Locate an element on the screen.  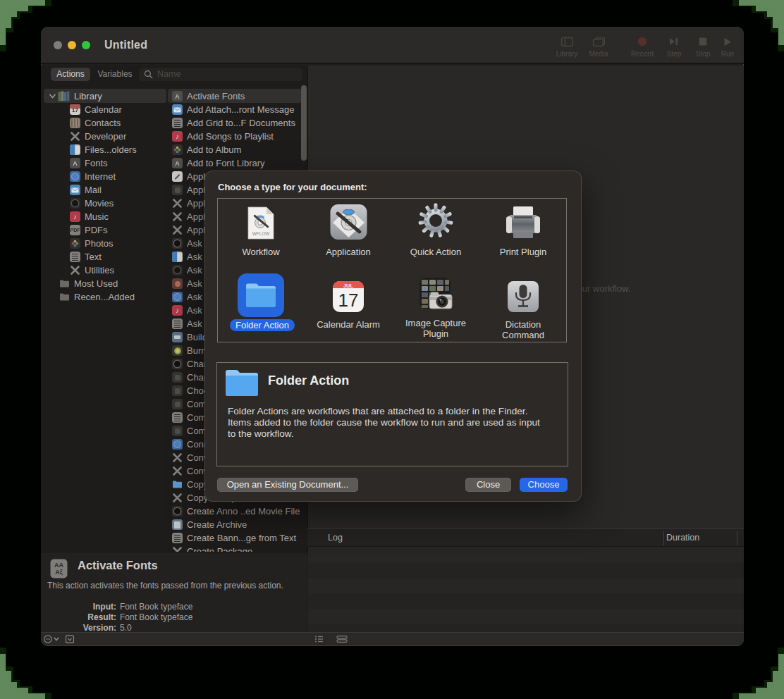
svg-text: JUL is located at coordinates (348, 286).